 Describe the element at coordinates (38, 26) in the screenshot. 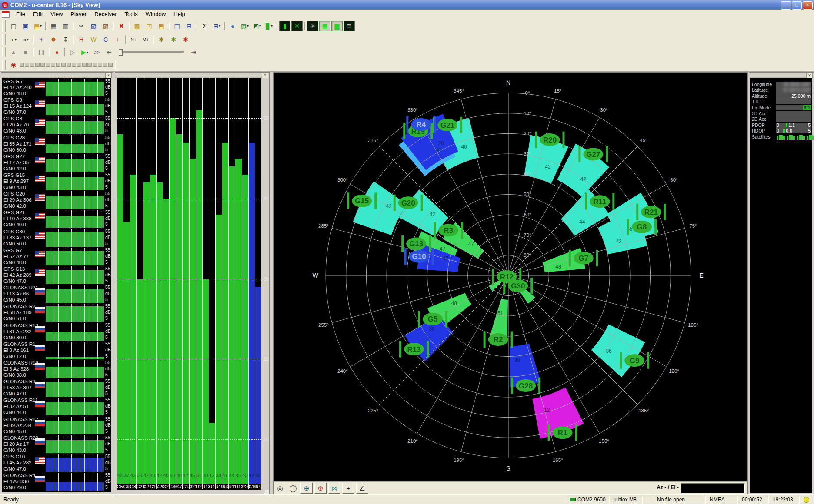

I see `open-file-button: ▤▾` at that location.